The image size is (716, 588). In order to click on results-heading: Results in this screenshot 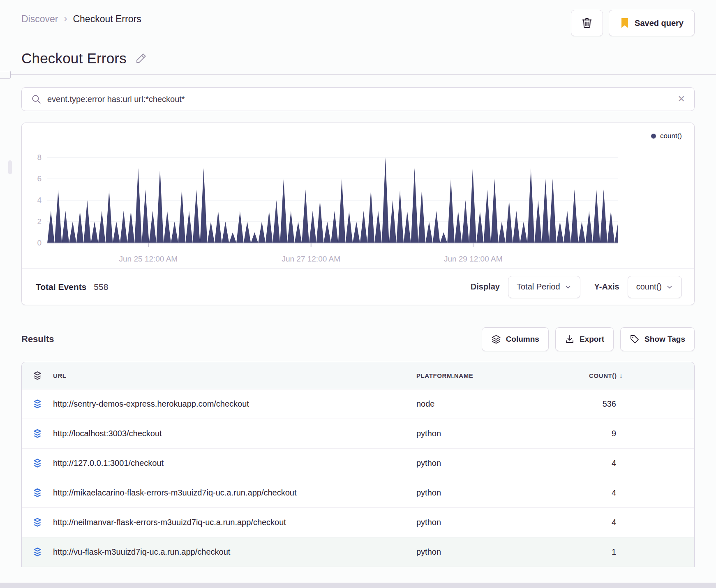, I will do `click(38, 339)`.